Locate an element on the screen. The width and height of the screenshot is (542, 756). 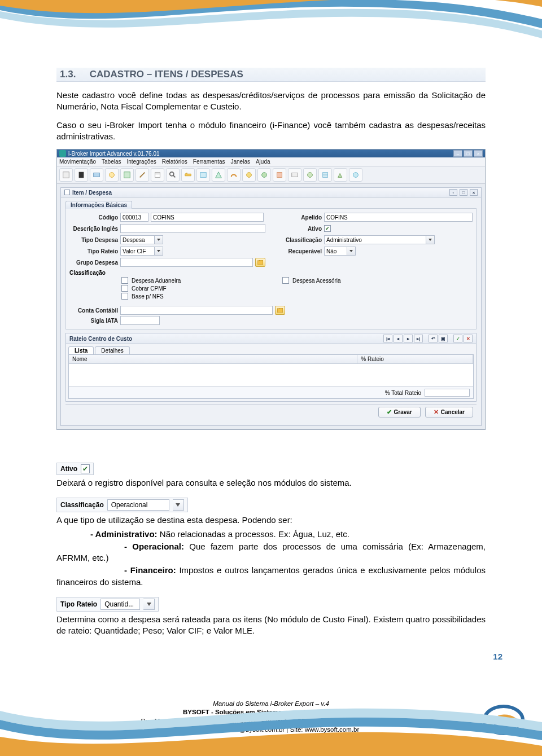
window-title: i-Broker Import Advanced v.01.76.01 is located at coordinates (114, 153).